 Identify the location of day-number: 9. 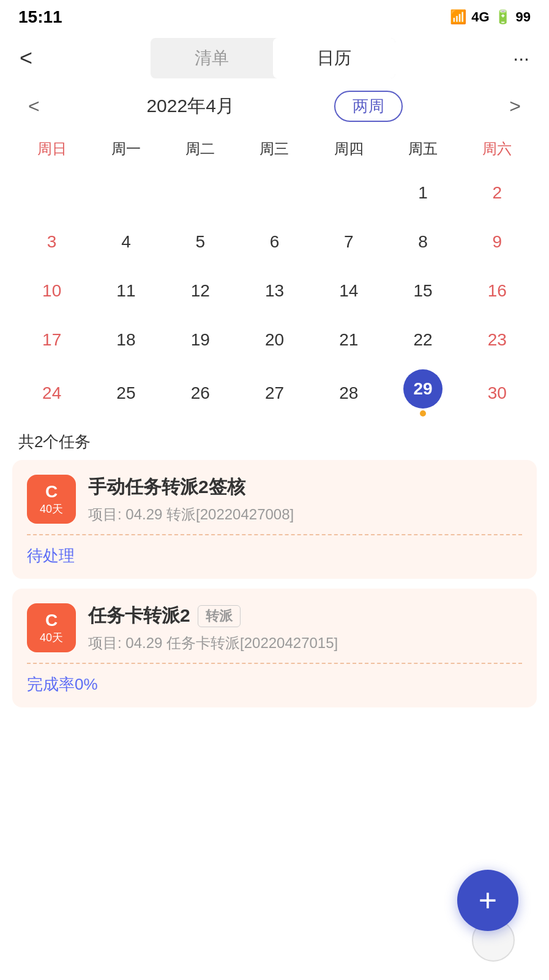
(497, 242).